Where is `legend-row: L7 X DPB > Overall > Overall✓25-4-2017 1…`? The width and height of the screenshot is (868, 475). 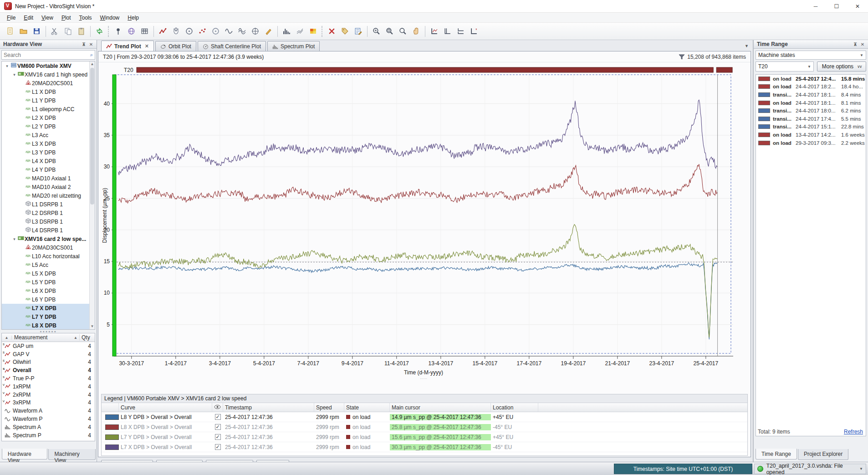
legend-row: L7 X DPB > Overall > Overall✓25-4-2017 1… is located at coordinates (424, 447).